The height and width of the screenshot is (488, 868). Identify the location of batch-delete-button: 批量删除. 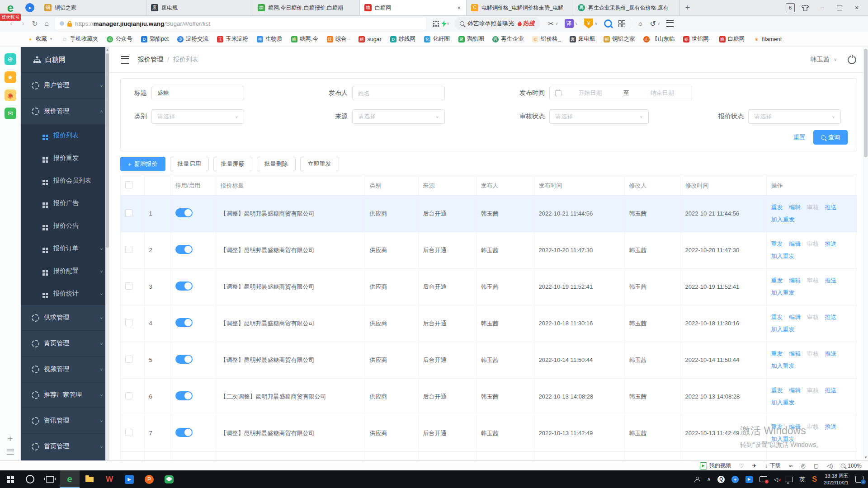
(276, 164).